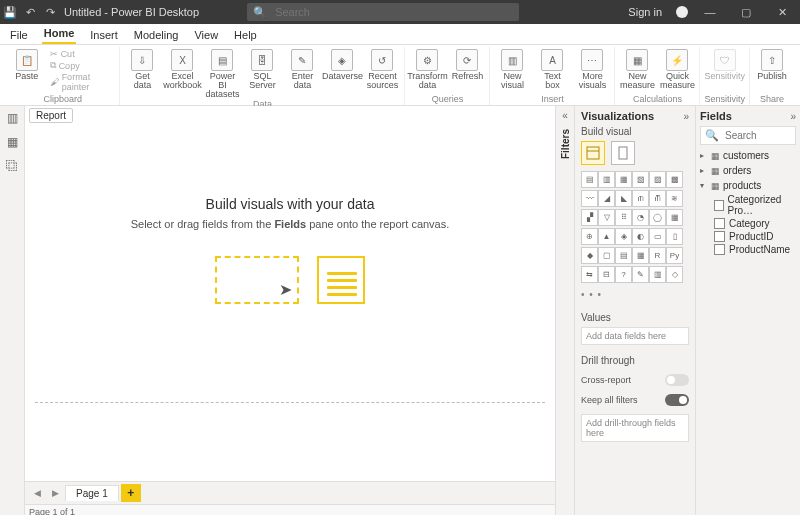  What do you see at coordinates (677, 380) in the screenshot?
I see `cross-report-toggle` at bounding box center [677, 380].